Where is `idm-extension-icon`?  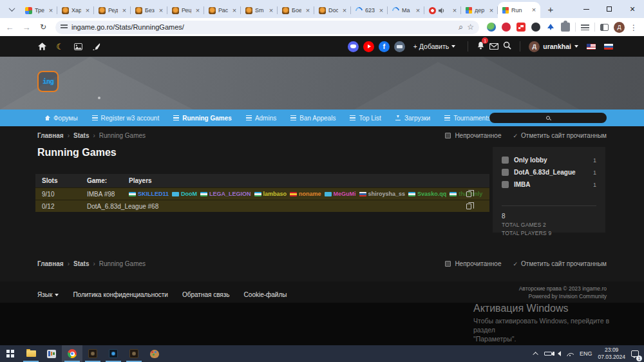
idm-extension-icon is located at coordinates (491, 27).